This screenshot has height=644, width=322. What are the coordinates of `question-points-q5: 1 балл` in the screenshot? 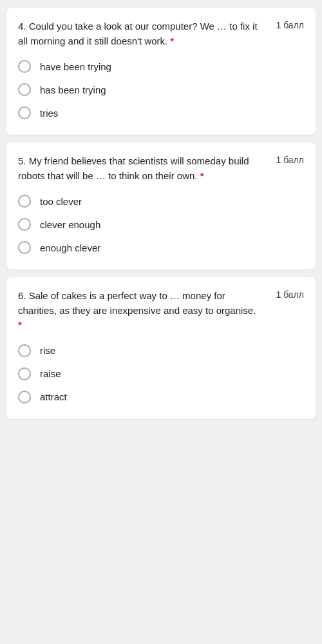 It's located at (286, 160).